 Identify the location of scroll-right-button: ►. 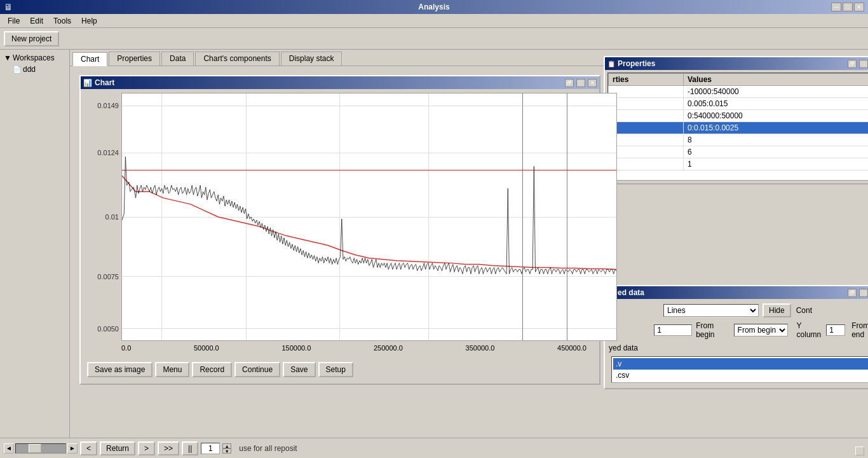
(72, 448).